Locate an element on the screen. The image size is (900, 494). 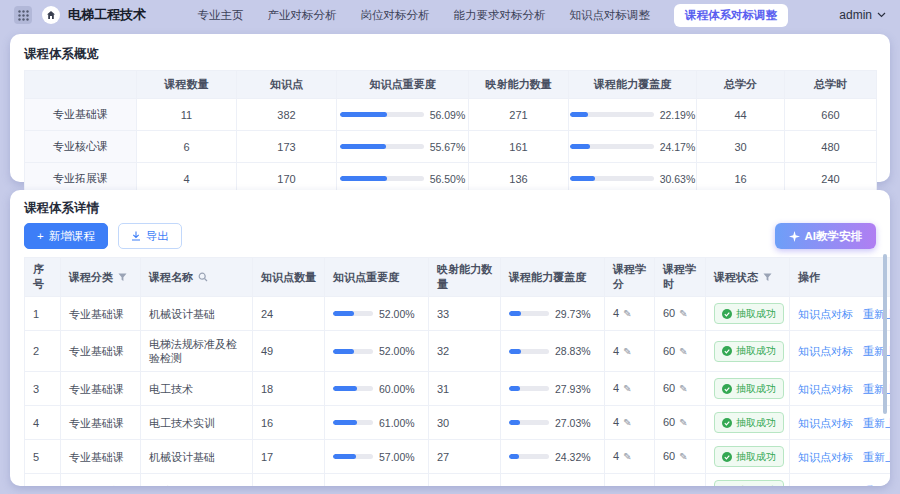
nav-course-system-adjust: 课程体系对标调整 is located at coordinates (731, 16).